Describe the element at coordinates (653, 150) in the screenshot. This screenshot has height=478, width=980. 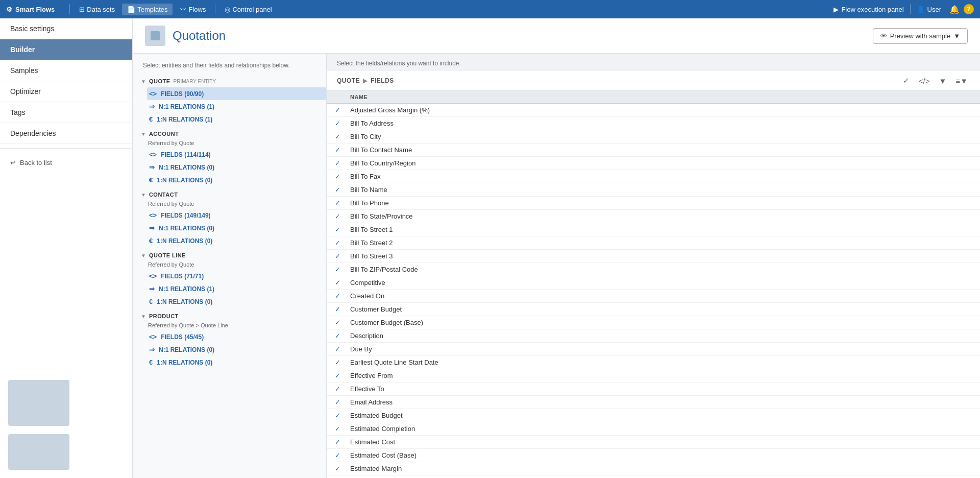
I see `table-row: ✓ Bill To Contact Name` at that location.